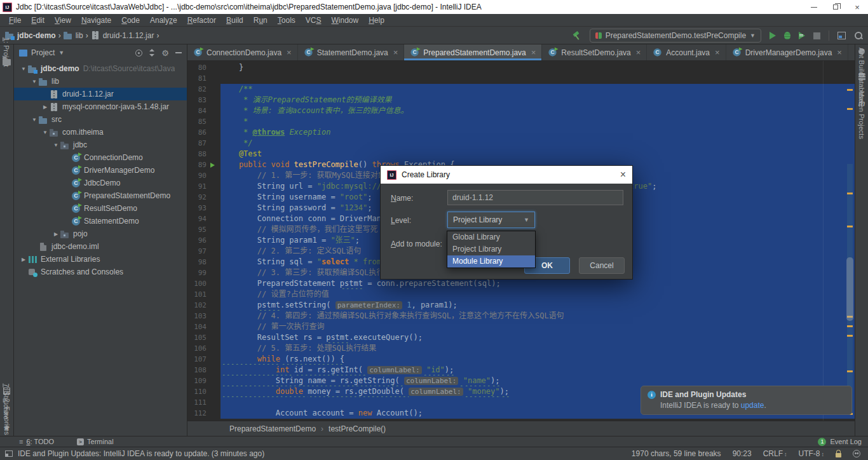 The width and height of the screenshot is (868, 460). I want to click on menu-build: Build, so click(235, 20).